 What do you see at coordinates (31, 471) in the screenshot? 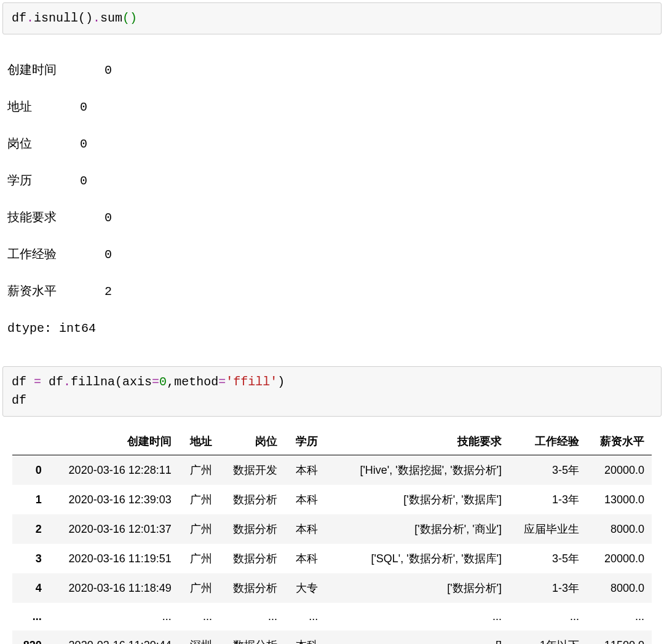
I see `row-index: 0` at bounding box center [31, 471].